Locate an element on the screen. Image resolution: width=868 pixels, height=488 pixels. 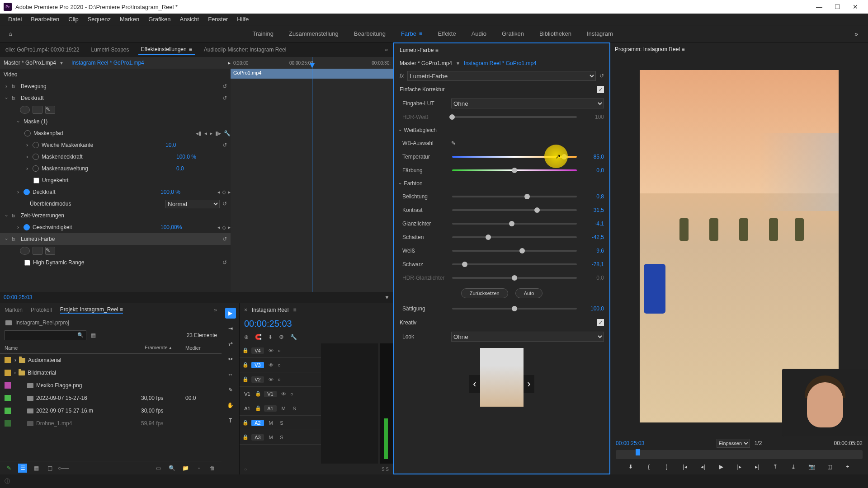
bin-row: ›Bildmaterial is located at coordinates (111, 373).